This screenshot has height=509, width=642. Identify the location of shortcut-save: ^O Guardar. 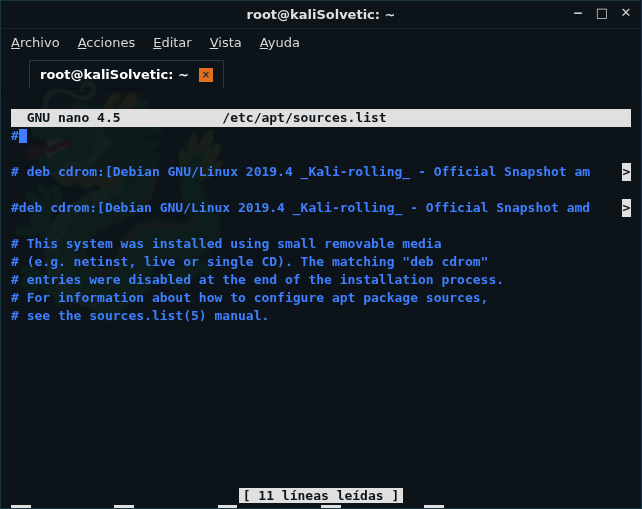
(166, 507).